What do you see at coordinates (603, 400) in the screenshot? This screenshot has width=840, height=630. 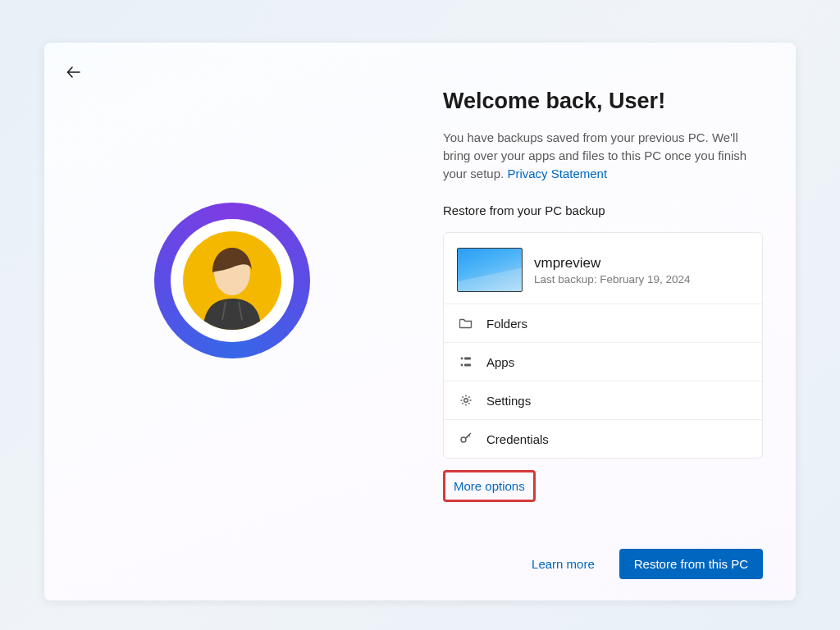 I see `backup-row-settings: Settings` at bounding box center [603, 400].